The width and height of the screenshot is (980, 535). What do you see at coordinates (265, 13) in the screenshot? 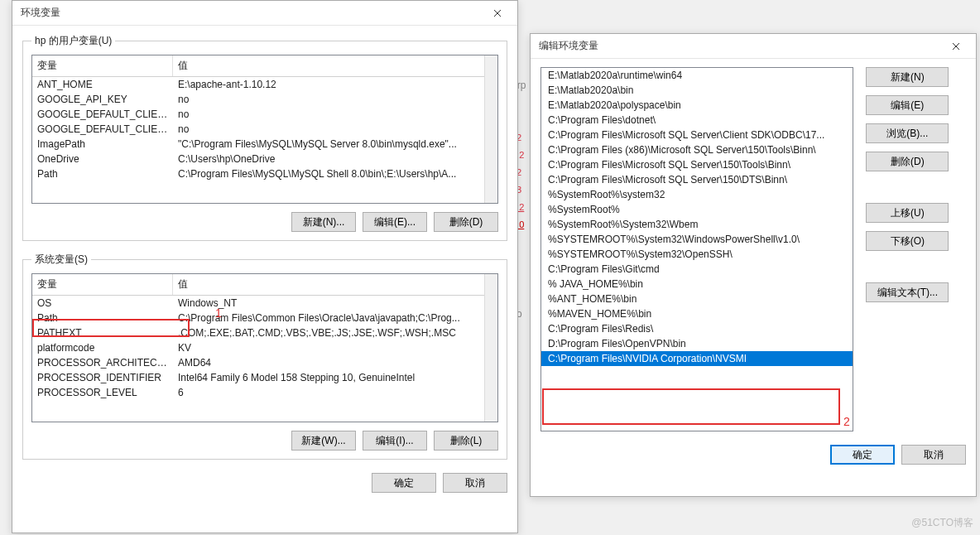
I see `titlebar: 环境变量` at bounding box center [265, 13].